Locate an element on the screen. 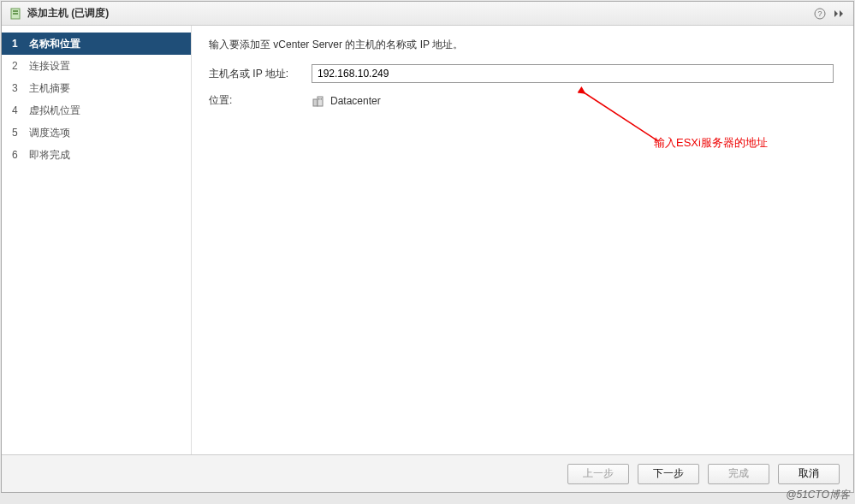  cancel-button: 取消 is located at coordinates (809, 474).